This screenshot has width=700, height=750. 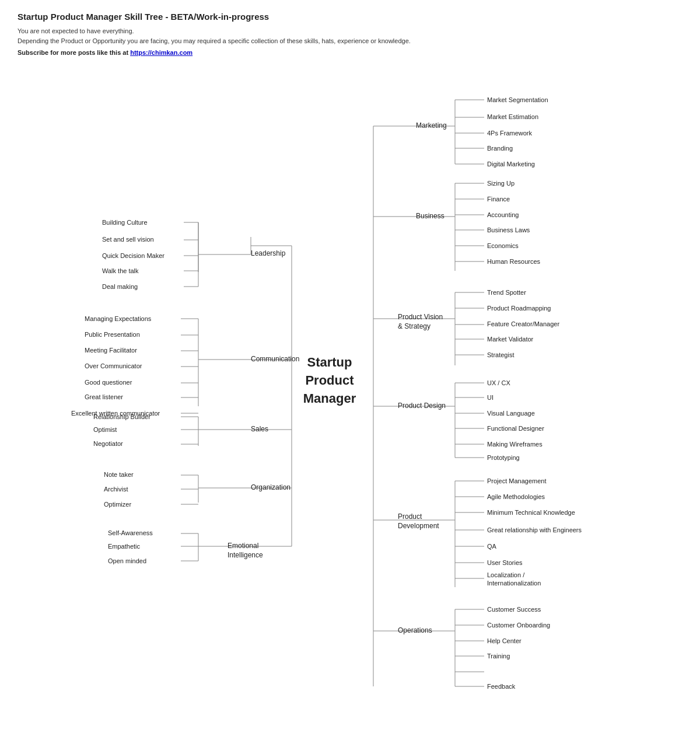 What do you see at coordinates (501, 686) in the screenshot?
I see `leaf-feedback: Feedback` at bounding box center [501, 686].